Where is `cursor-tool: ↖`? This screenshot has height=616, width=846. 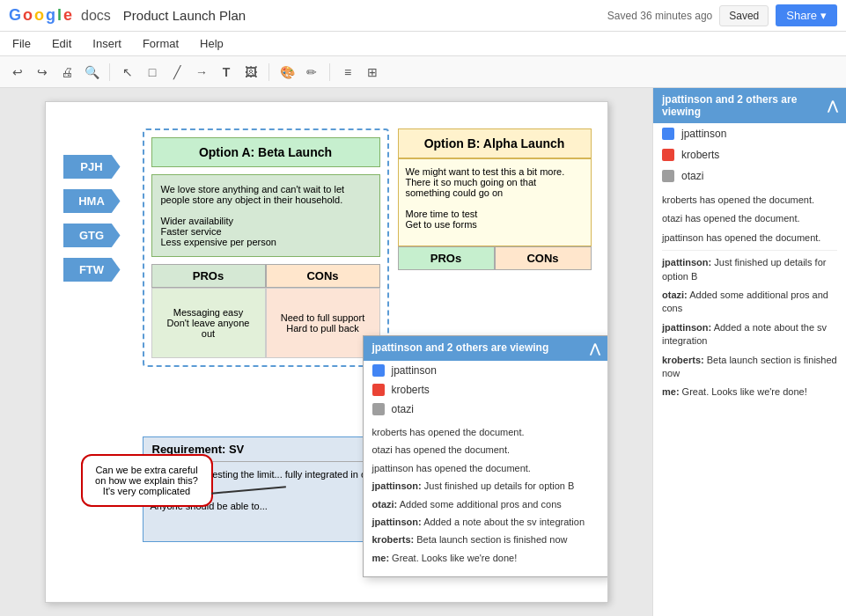 cursor-tool: ↖ is located at coordinates (128, 72).